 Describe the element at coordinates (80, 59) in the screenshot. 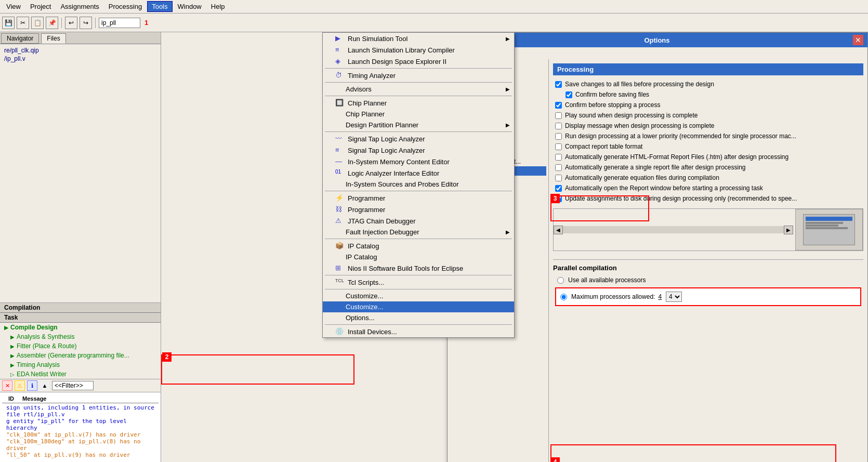

I see `file-item-2: /ip_pll.v` at that location.